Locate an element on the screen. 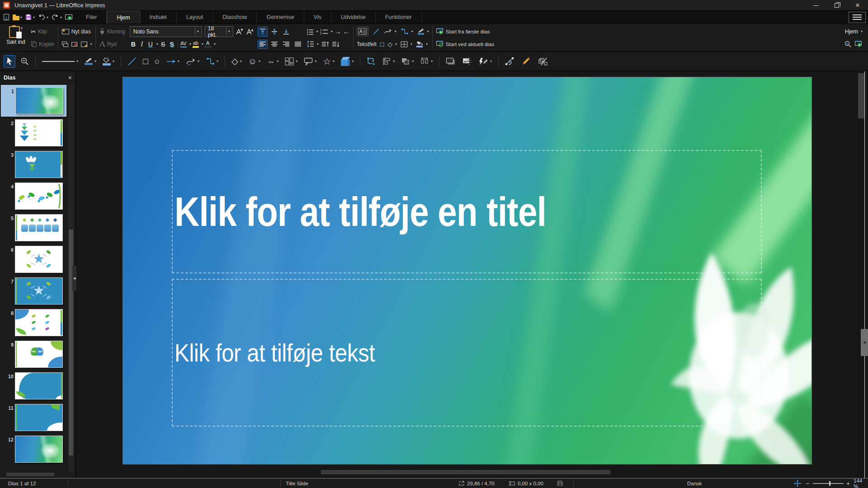 Image resolution: width=868 pixels, height=488 pixels. char-spacing-button: AV ▾ is located at coordinates (186, 44).